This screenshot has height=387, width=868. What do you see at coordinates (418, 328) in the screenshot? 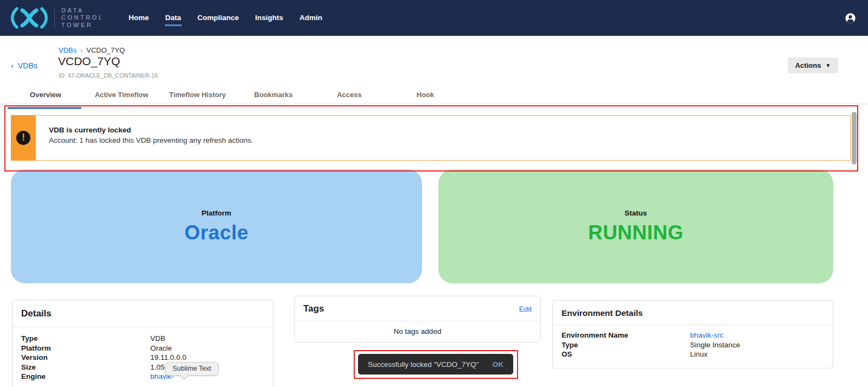
I see `tags-empty-text: No tags added` at bounding box center [418, 328].